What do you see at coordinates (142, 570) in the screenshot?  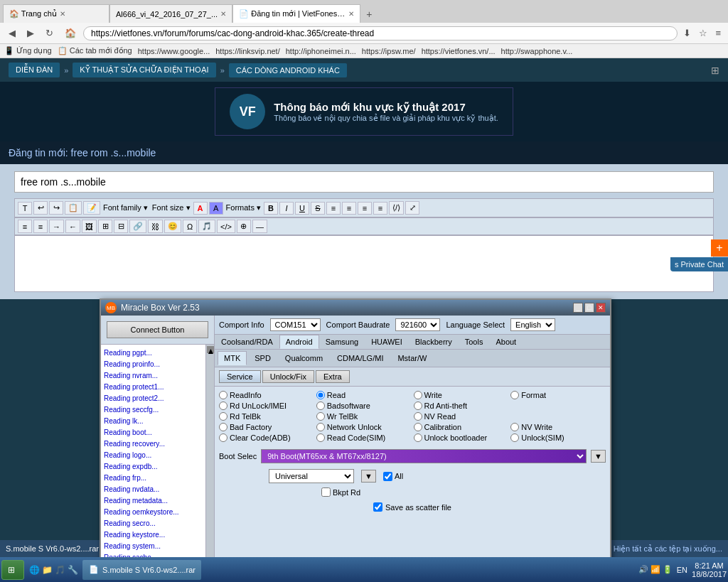 I see `taskbar-item-file: 📄 S.mobile S Vr6.0-ws2....rar` at bounding box center [142, 570].